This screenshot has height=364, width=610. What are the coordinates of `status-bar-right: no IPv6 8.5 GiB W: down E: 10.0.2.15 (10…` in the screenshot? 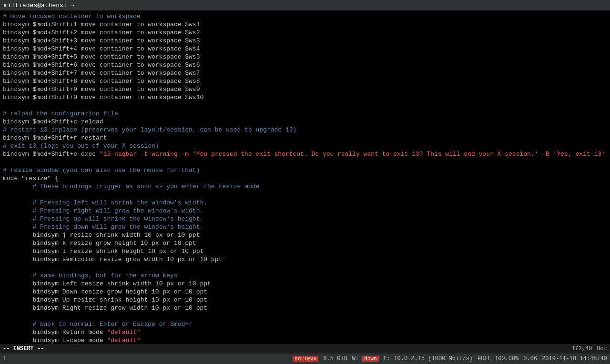 It's located at (450, 359).